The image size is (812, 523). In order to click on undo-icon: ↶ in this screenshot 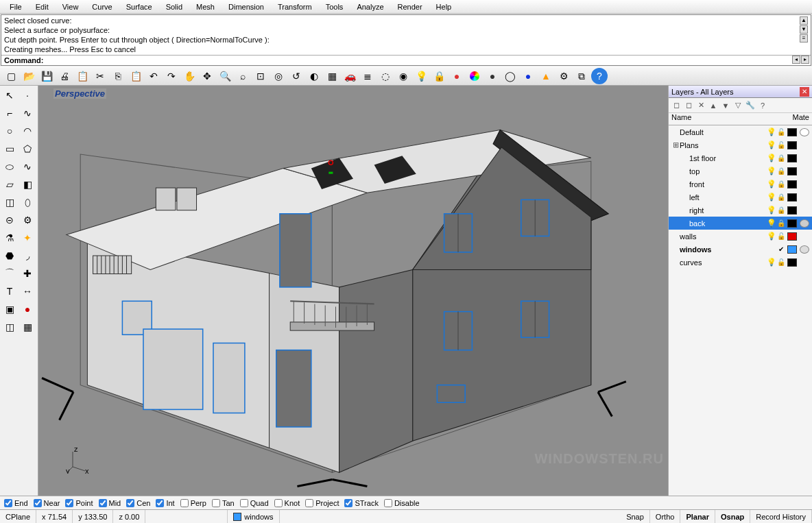, I will do `click(154, 76)`.